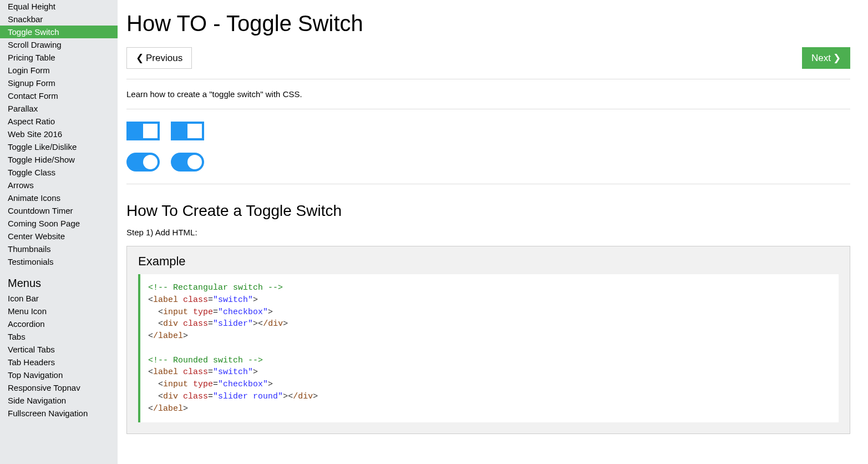 The height and width of the screenshot is (464, 868). What do you see at coordinates (826, 58) in the screenshot?
I see `next-button: Next ❯` at bounding box center [826, 58].